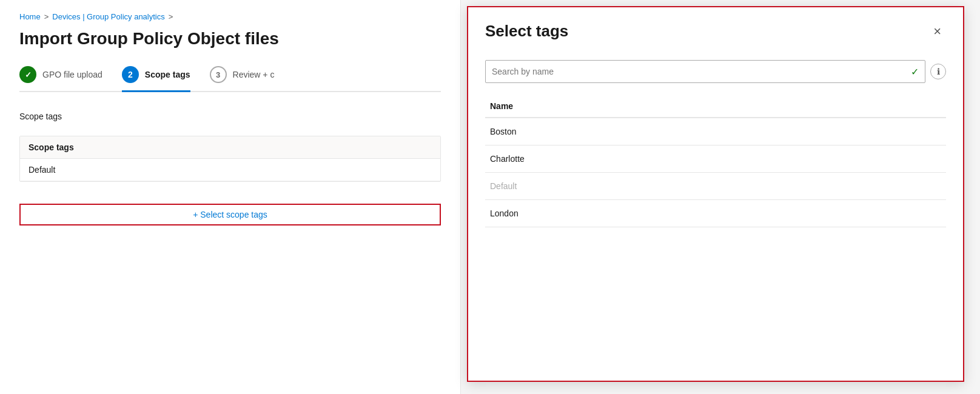  What do you see at coordinates (716, 187) in the screenshot?
I see `tag-name-cell: Default` at bounding box center [716, 187].